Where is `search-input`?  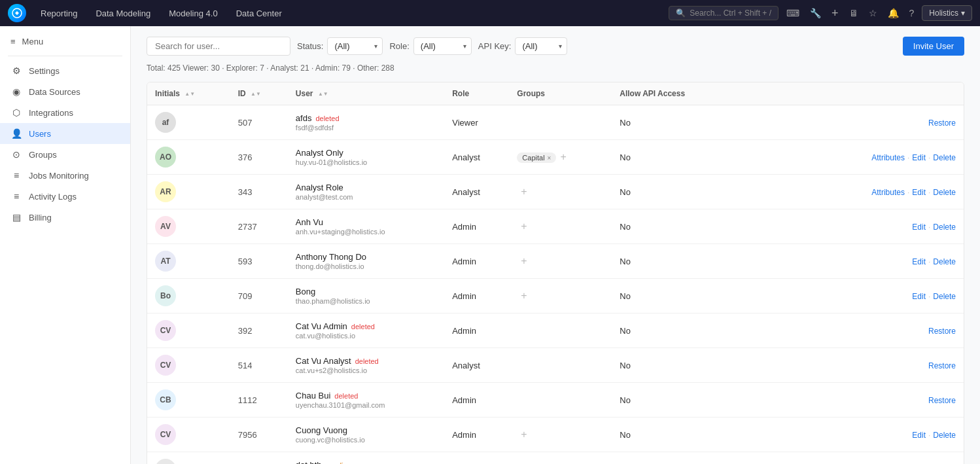 search-input is located at coordinates (219, 46).